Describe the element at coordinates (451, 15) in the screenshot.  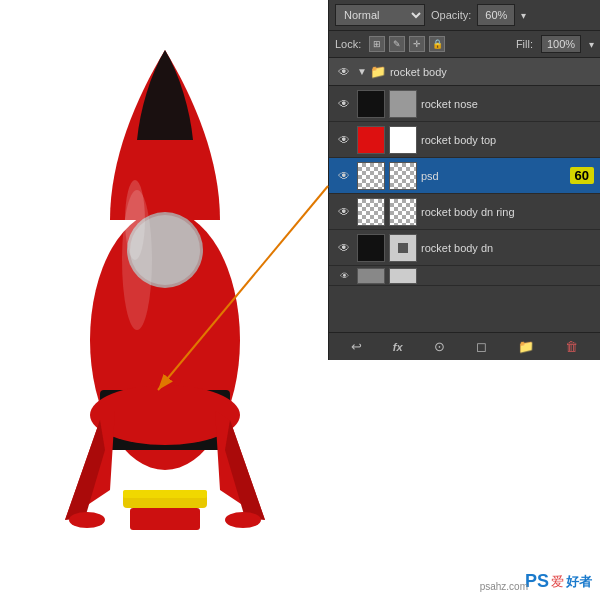
I see `opacity-label: Opacity:` at that location.